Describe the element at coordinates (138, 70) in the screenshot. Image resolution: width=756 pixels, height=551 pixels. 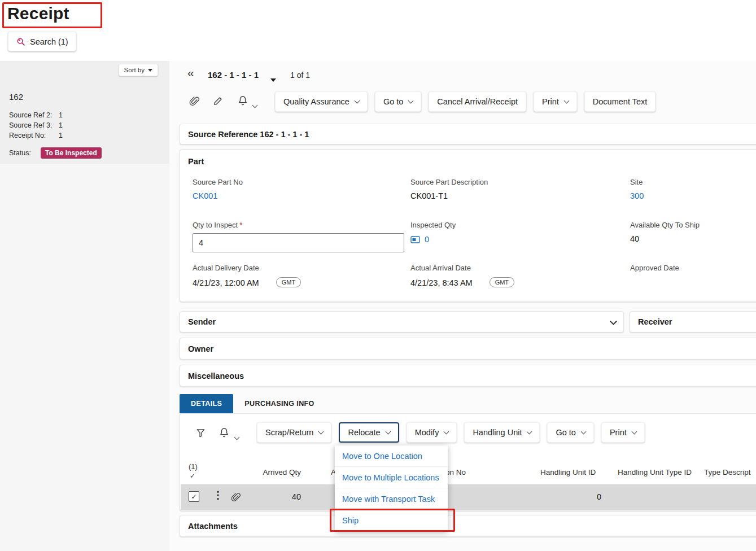
I see `sort-by-button: Sort by` at that location.